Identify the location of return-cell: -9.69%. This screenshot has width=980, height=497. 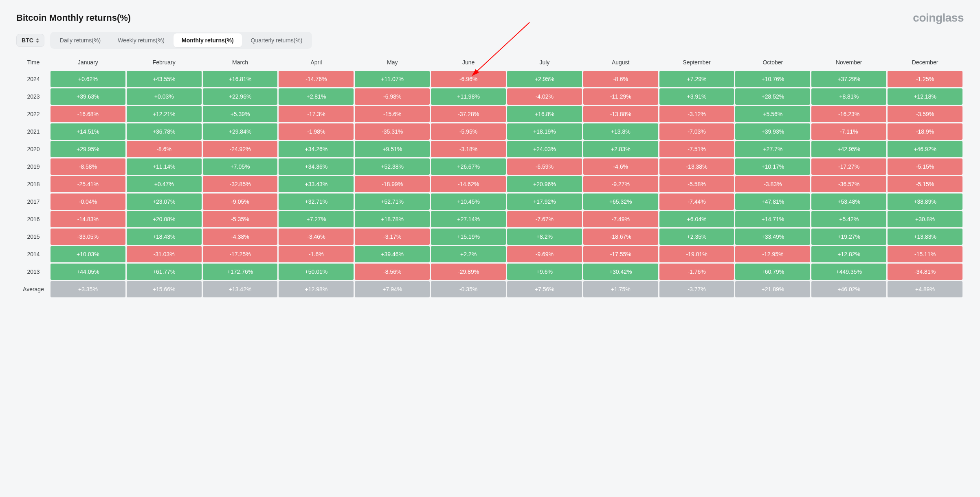
(545, 254).